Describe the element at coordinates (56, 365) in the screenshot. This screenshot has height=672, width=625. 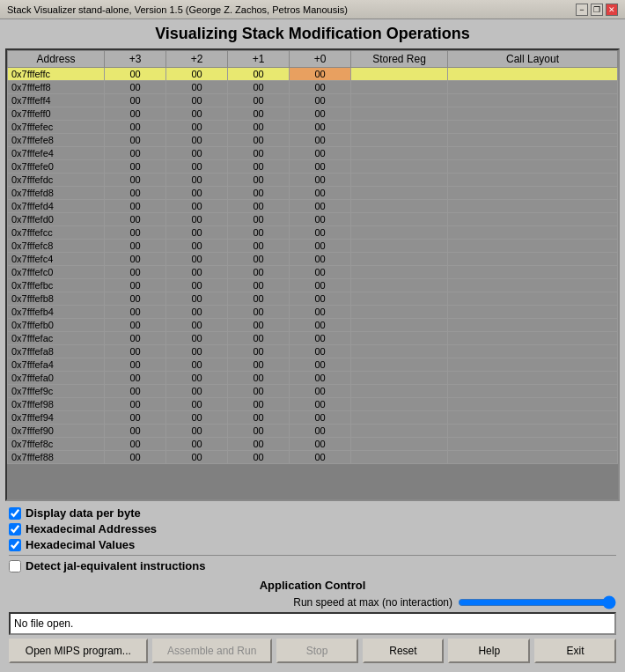
I see `table-cell: 0x7fffefa4` at that location.